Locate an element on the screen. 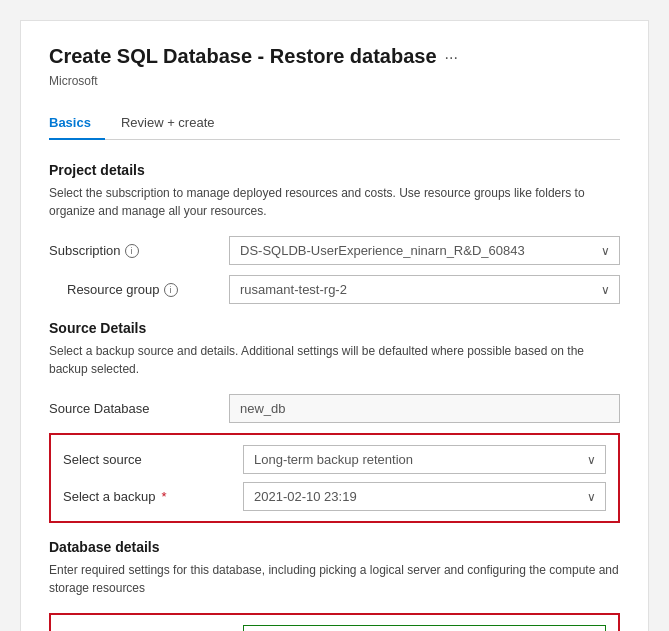 This screenshot has height=631, width=669. select-source-label: Select source is located at coordinates (153, 460).